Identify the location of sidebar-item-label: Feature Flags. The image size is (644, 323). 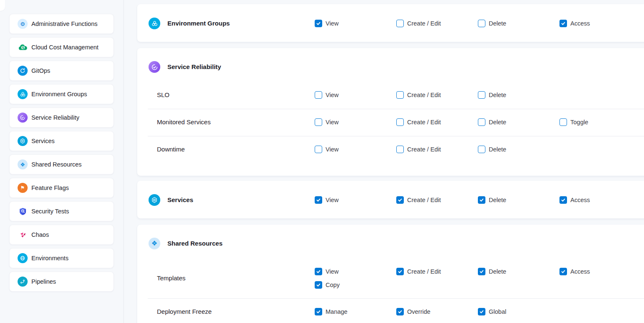
(50, 188).